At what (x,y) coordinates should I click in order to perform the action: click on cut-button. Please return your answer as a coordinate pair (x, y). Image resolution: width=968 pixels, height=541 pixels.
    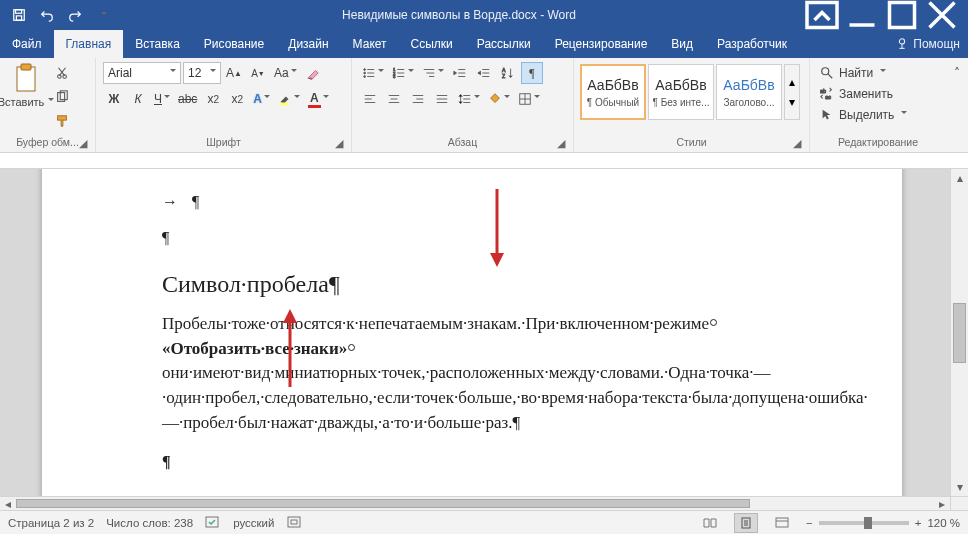
    Looking at the image, I should click on (62, 73).